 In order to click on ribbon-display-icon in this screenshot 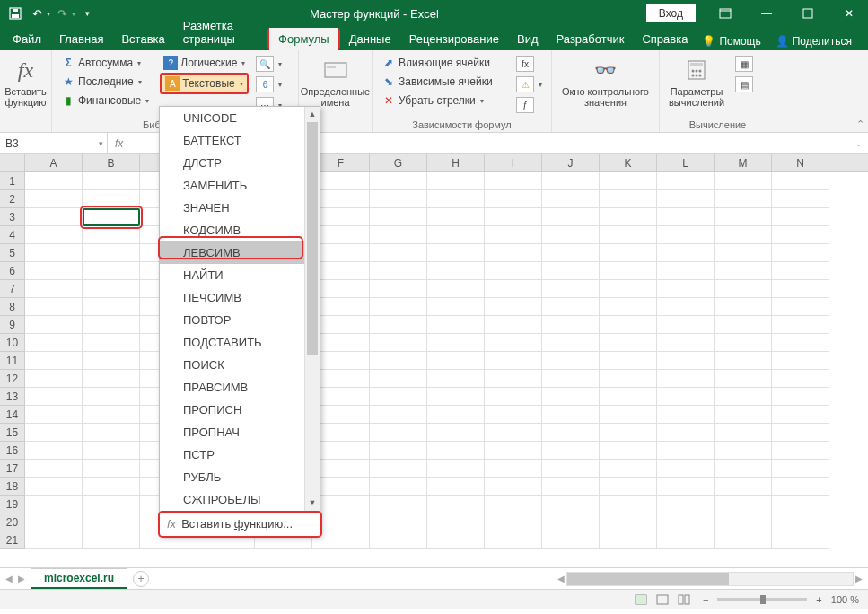, I will do `click(725, 13)`.